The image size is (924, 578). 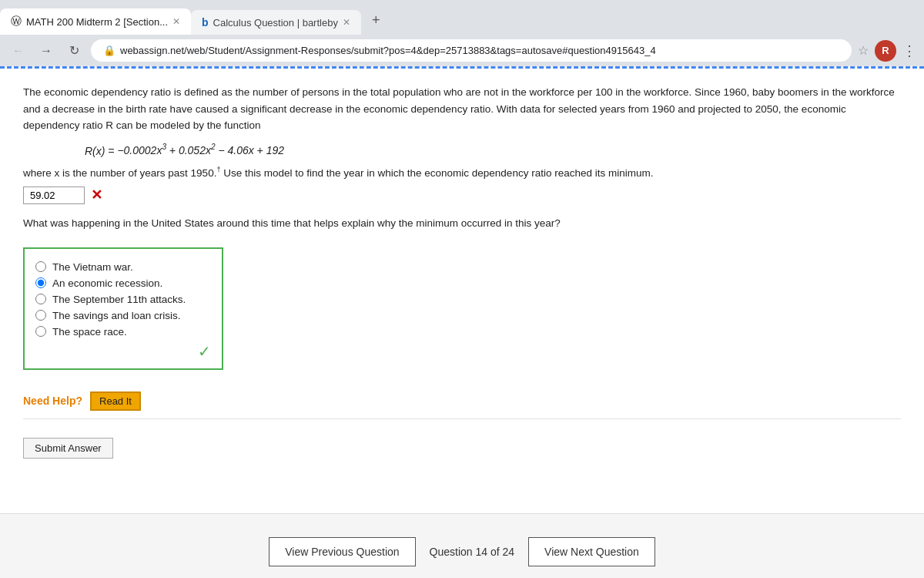 I want to click on radio-opt5, so click(x=41, y=331).